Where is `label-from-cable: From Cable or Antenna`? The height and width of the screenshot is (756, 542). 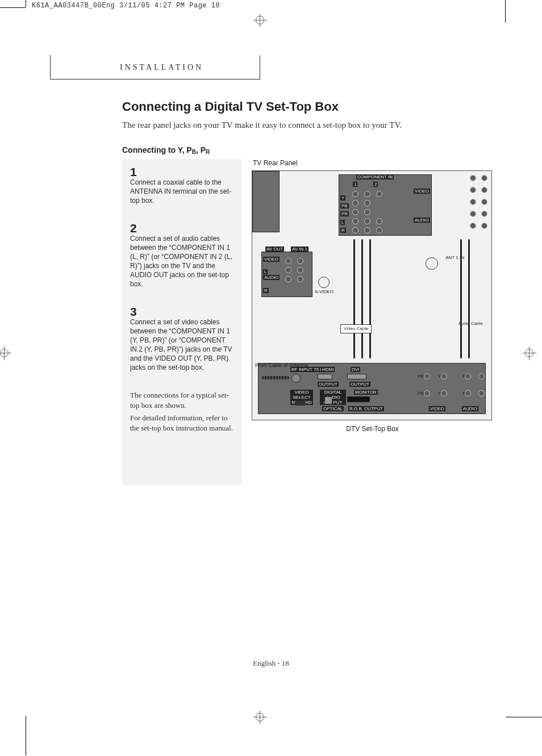 label-from-cable: From Cable or Antenna is located at coordinates (271, 365).